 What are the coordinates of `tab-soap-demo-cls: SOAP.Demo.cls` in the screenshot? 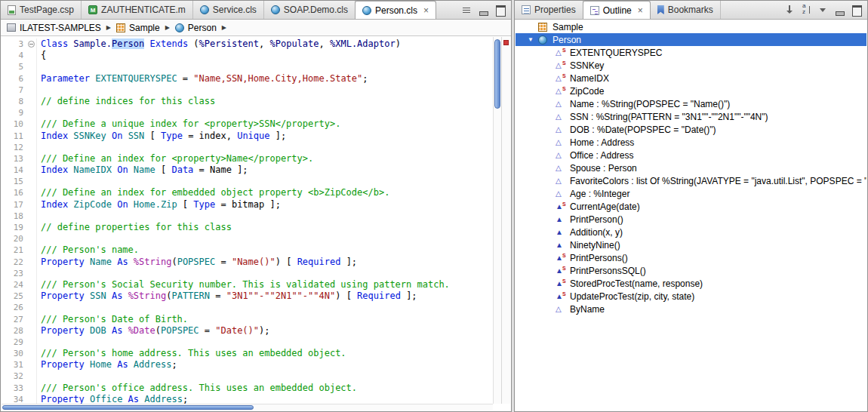 It's located at (309, 10).